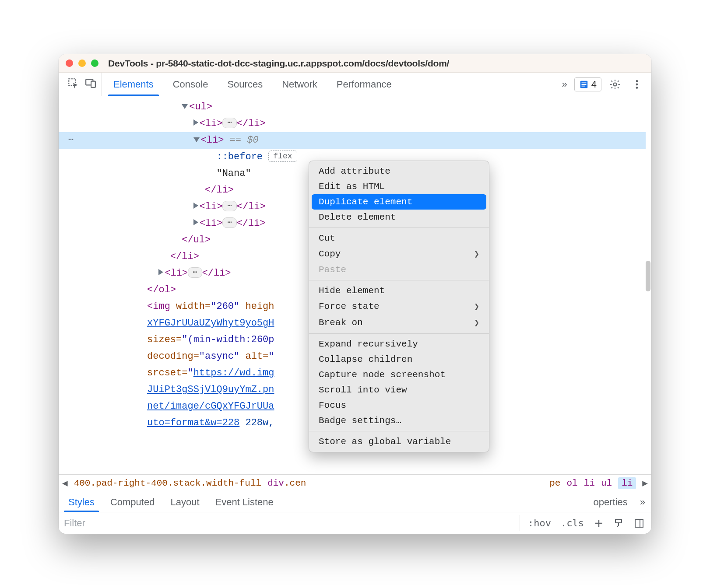 Image resolution: width=710 pixels, height=588 pixels. What do you see at coordinates (399, 323) in the screenshot?
I see `menu-break-on: Break on❯` at bounding box center [399, 323].